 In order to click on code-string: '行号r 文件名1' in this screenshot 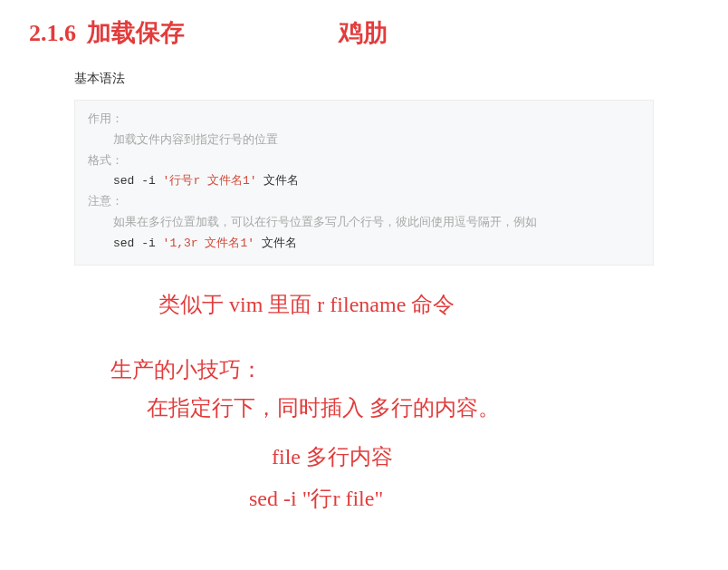, I will do `click(210, 181)`.